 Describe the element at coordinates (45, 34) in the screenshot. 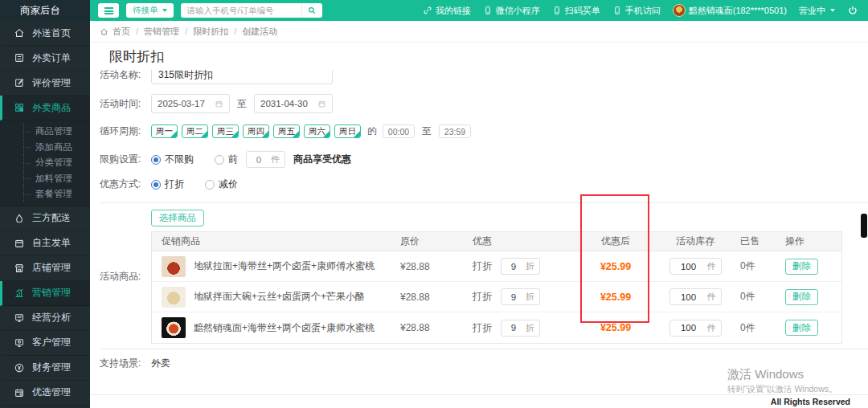

I see `sidebar-item-delivery-home: 外送首页` at that location.